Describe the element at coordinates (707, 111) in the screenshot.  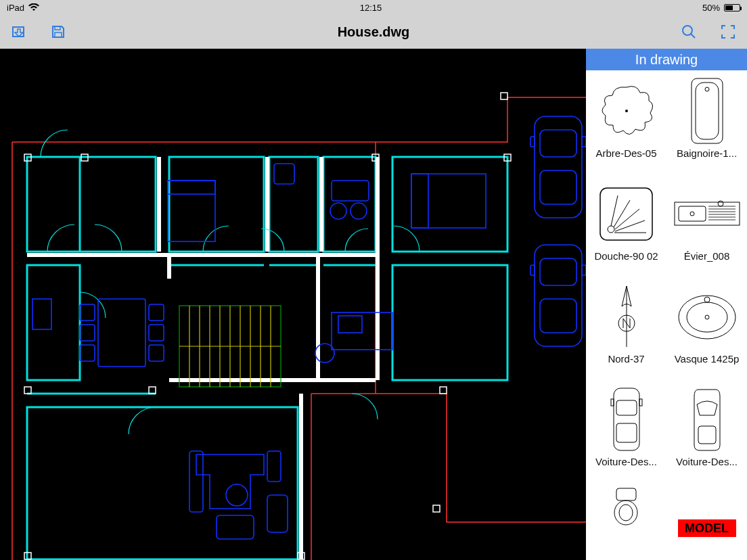
I see `bathtub-icon` at that location.